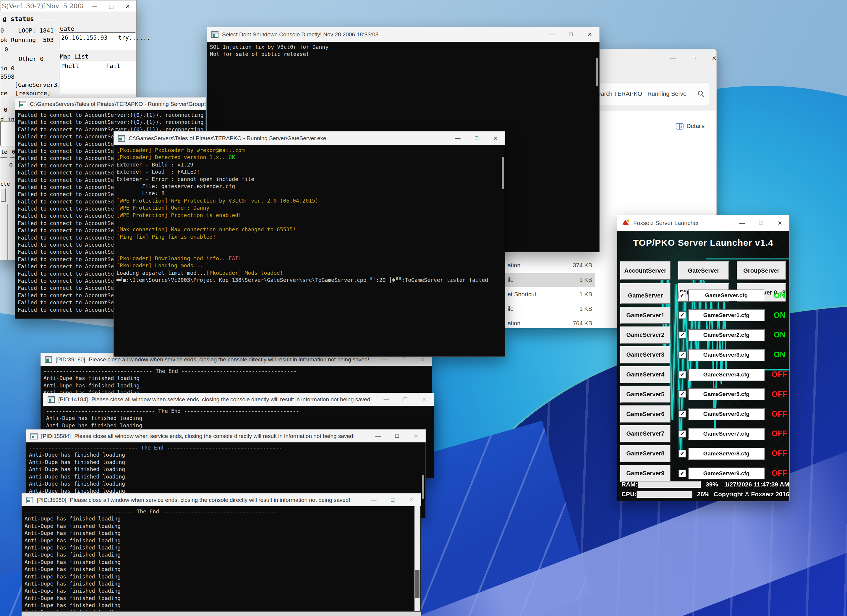 This screenshot has width=847, height=616. I want to click on cfg-input: GameServer7.cfg, so click(726, 434).